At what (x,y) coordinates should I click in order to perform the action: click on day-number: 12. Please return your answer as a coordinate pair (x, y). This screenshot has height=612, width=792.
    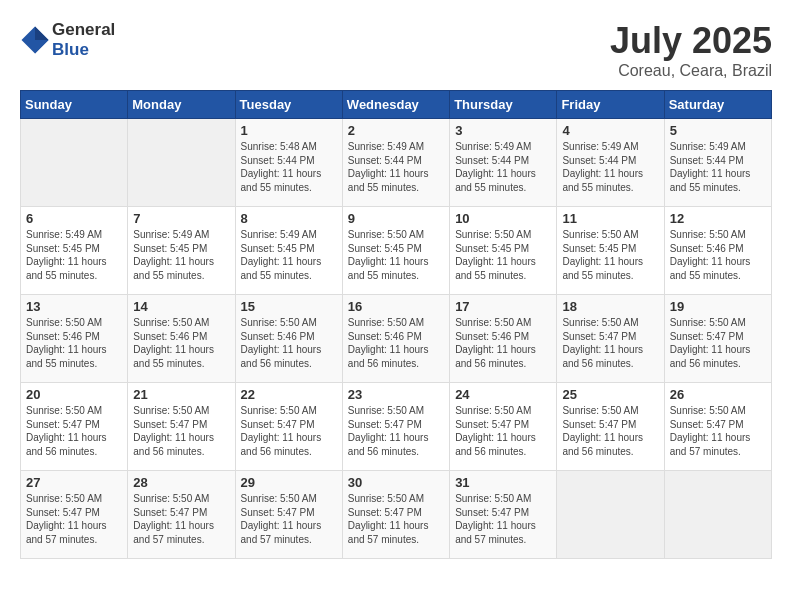
    Looking at the image, I should click on (718, 218).